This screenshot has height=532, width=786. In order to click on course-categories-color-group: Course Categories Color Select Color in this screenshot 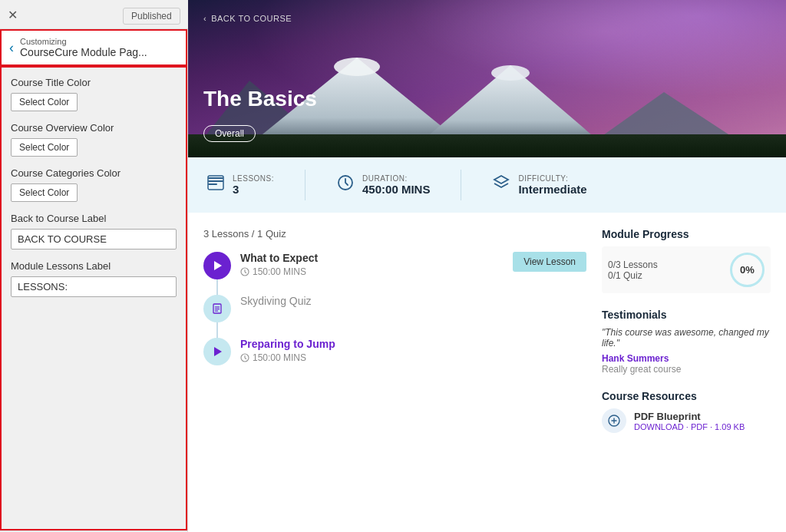, I will do `click(94, 184)`.